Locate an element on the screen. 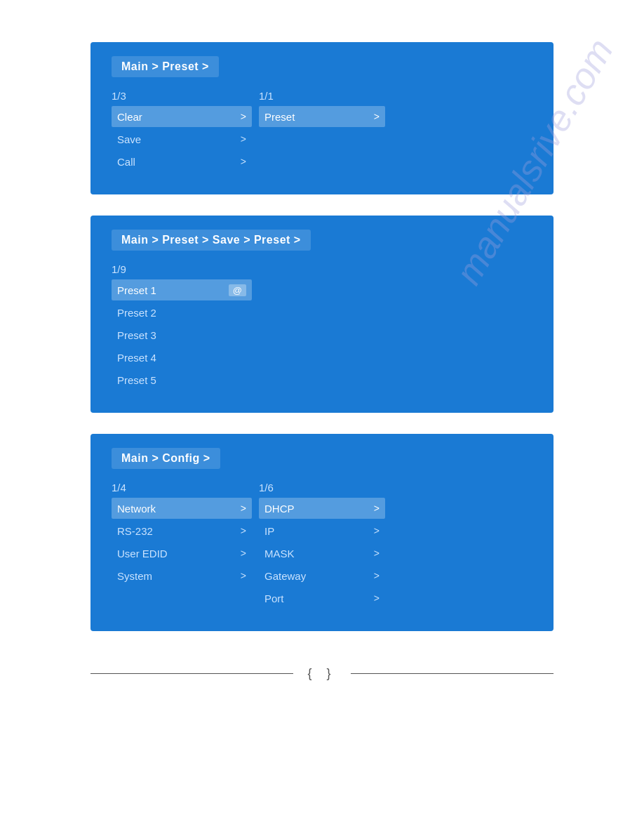  panel-1-item-save: Save > is located at coordinates (182, 139).